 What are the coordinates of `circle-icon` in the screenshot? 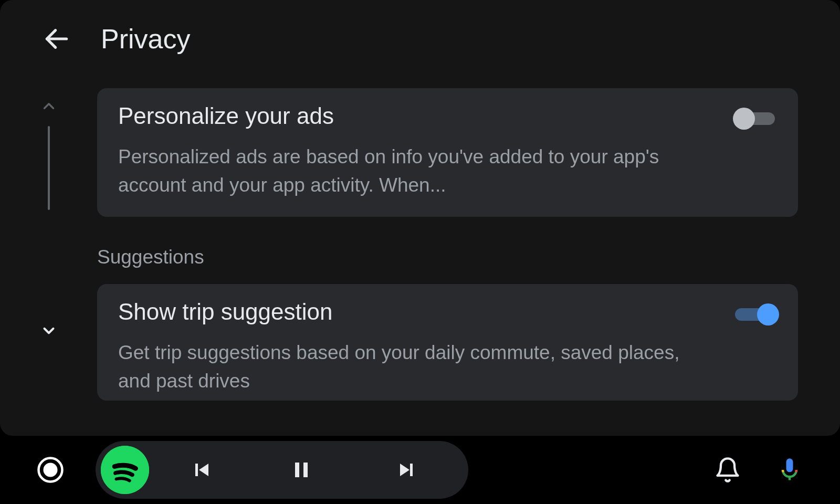 It's located at (50, 470).